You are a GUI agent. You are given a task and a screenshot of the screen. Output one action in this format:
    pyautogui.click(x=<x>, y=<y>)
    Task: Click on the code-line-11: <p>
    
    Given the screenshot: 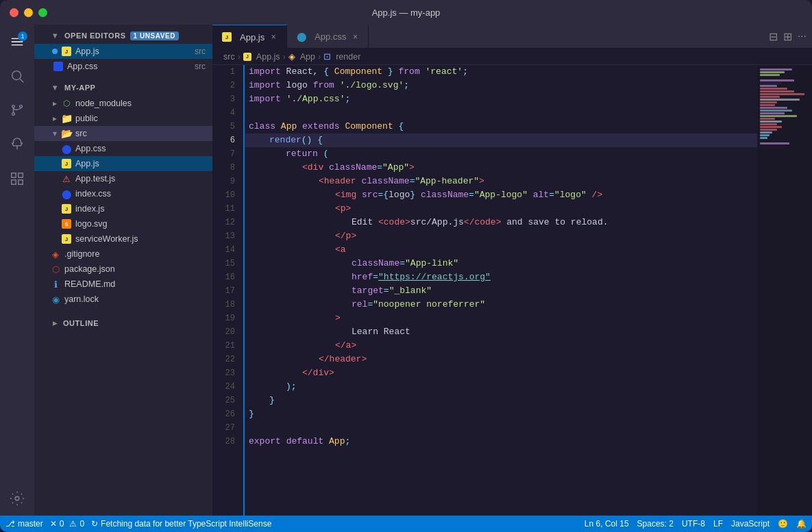 What is the action you would take?
    pyautogui.click(x=500, y=209)
    